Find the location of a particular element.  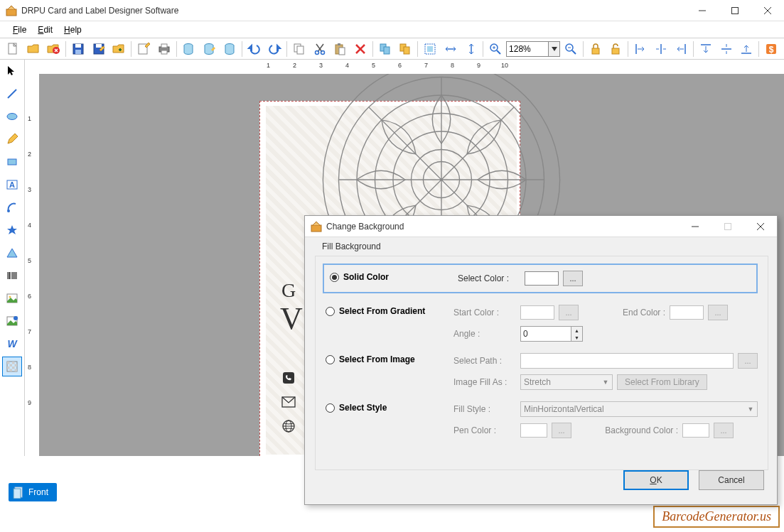

end-color-swatch is located at coordinates (687, 313).